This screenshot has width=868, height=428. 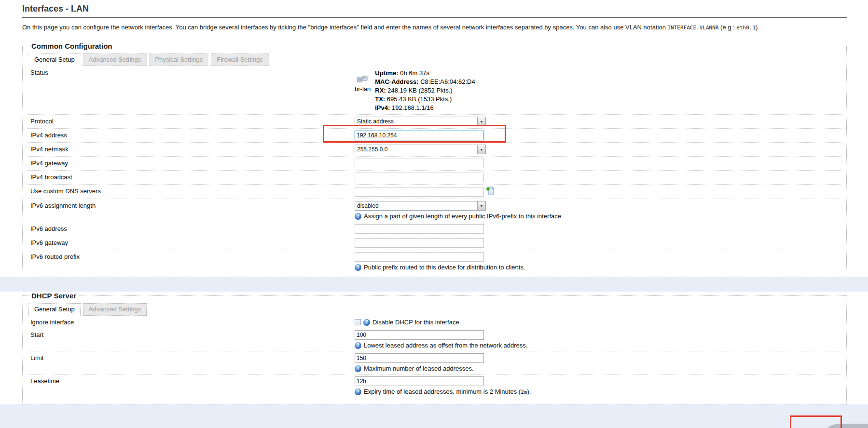 What do you see at coordinates (420, 149) in the screenshot?
I see `ipv4-netmask-select: 255.255.0.0 ▼` at bounding box center [420, 149].